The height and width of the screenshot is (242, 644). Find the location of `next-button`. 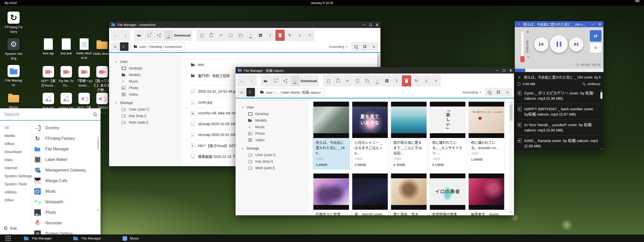

next-button is located at coordinates (576, 44).